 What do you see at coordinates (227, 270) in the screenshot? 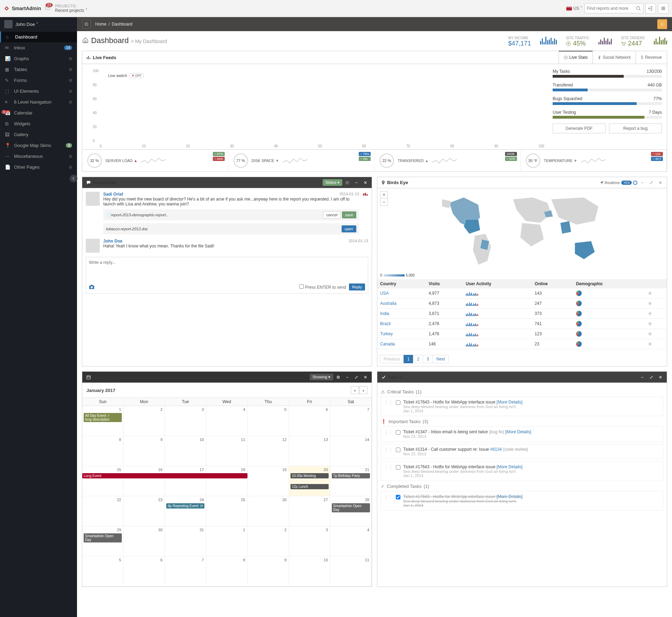
I see `reply-input` at bounding box center [227, 270].